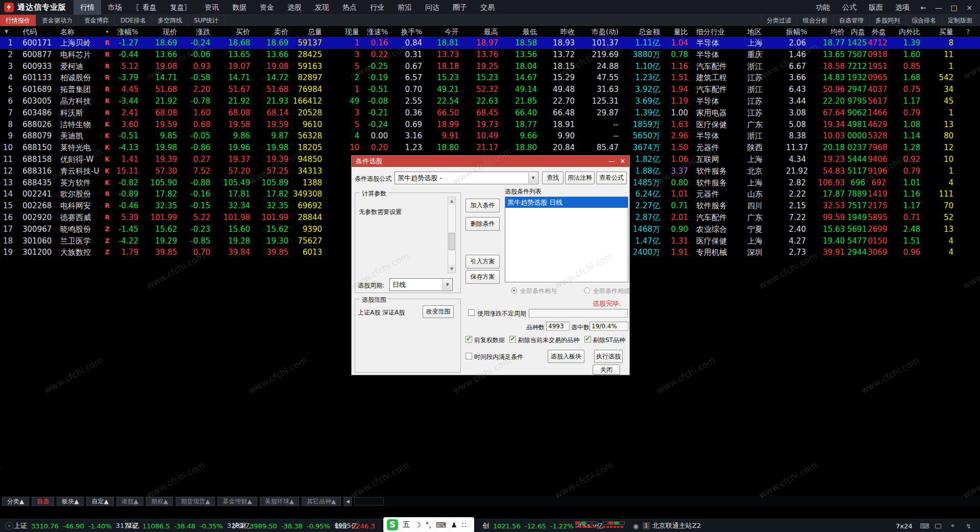 Image resolution: width=980 pixels, height=532 pixels. Describe the element at coordinates (170, 20) in the screenshot. I see `toolbar-item-多空阵线: 多空阵线` at that location.